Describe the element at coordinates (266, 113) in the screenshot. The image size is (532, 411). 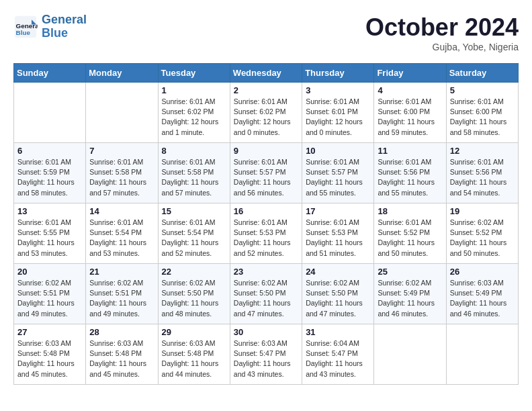
I see `calendar-week-1: 1Sunrise: 6:01 AM Sunset: 6:02 PM Daylig…` at that location.